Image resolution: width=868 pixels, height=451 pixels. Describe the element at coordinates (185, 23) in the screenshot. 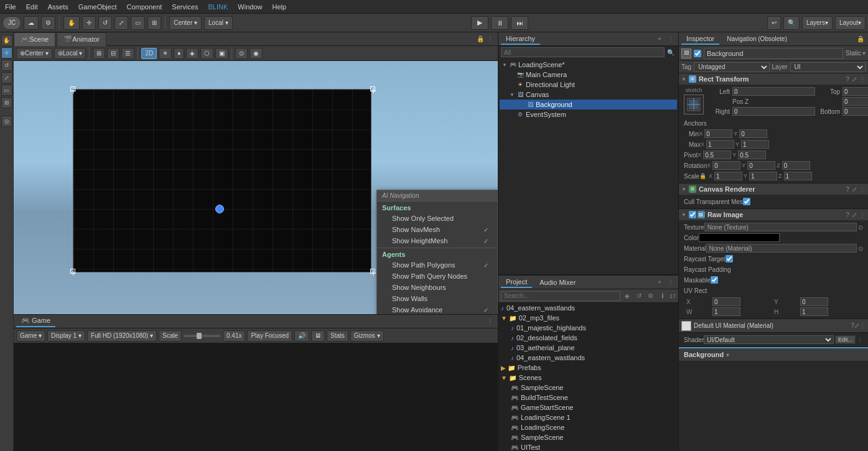

I see `center-dropdown: Center ▾` at that location.